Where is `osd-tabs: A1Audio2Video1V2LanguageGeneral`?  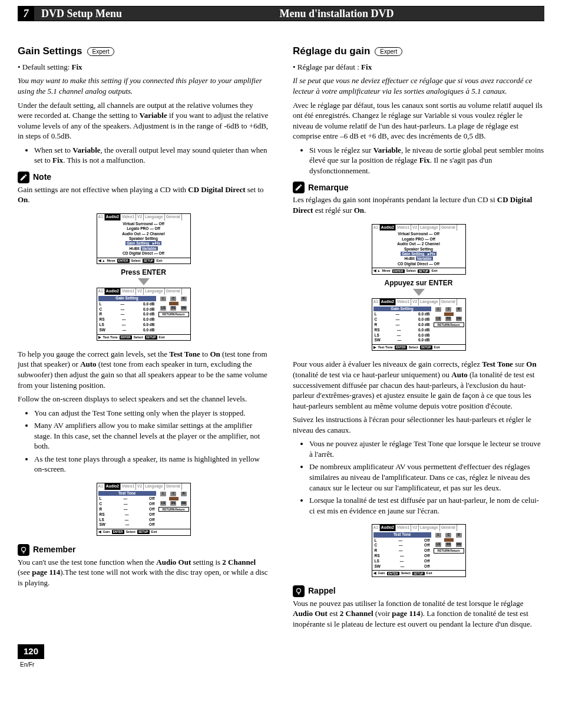 osd-tabs: A1Audio2Video1V2LanguageGeneral is located at coordinates (144, 217).